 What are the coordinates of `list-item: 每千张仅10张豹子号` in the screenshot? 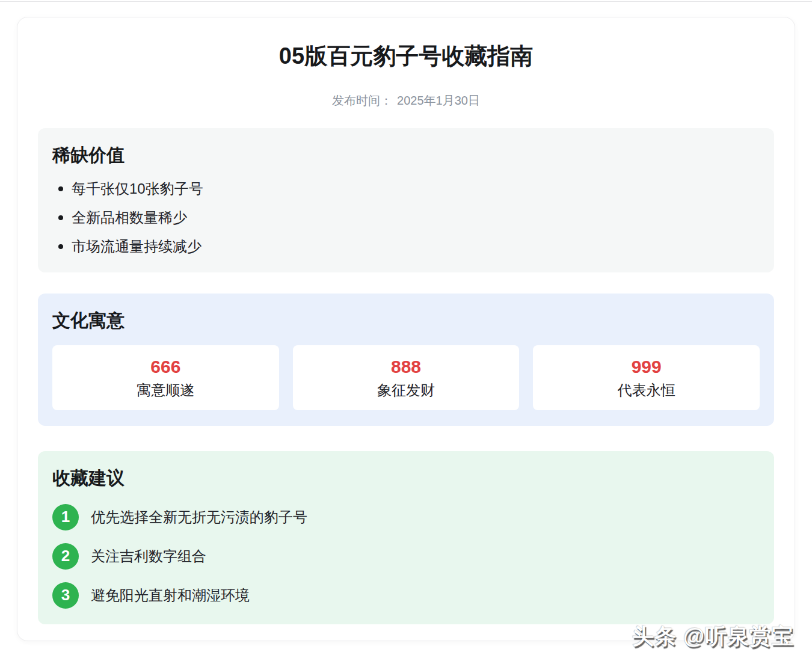 It's located at (406, 189).